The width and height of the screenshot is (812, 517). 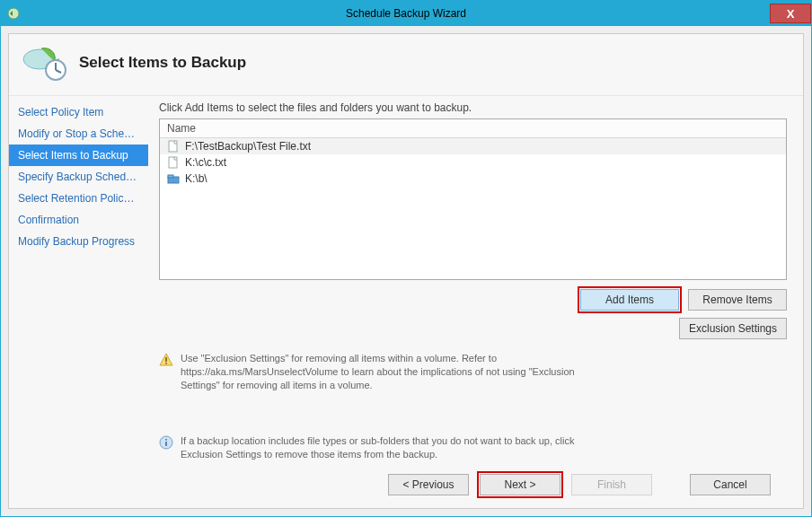 I want to click on info-note: If a backup location includes file types…, so click(x=472, y=448).